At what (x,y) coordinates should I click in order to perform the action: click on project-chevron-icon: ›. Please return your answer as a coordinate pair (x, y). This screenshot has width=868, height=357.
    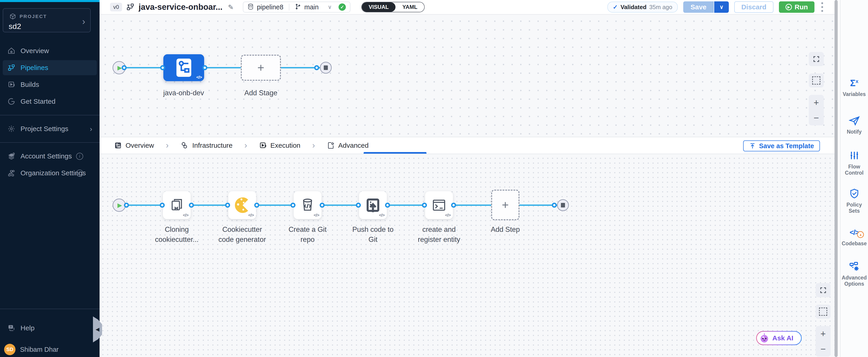
    Looking at the image, I should click on (84, 22).